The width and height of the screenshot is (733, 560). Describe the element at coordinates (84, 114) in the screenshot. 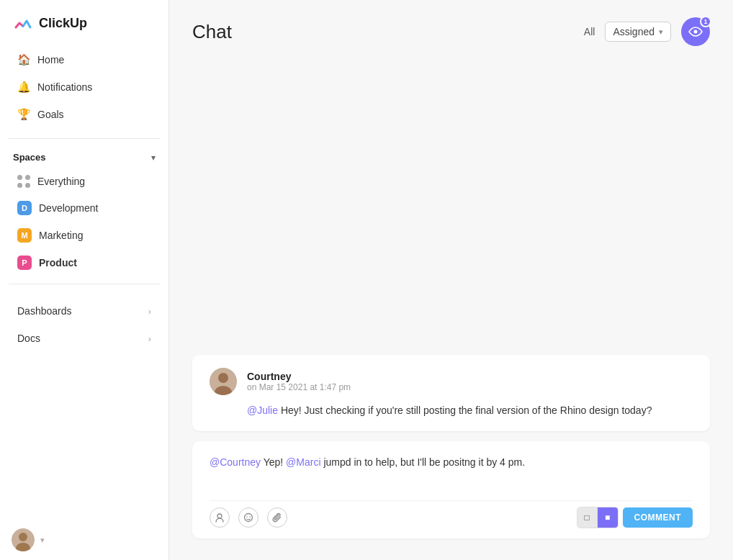

I see `nav-item-goals: 🏆 Goals` at that location.